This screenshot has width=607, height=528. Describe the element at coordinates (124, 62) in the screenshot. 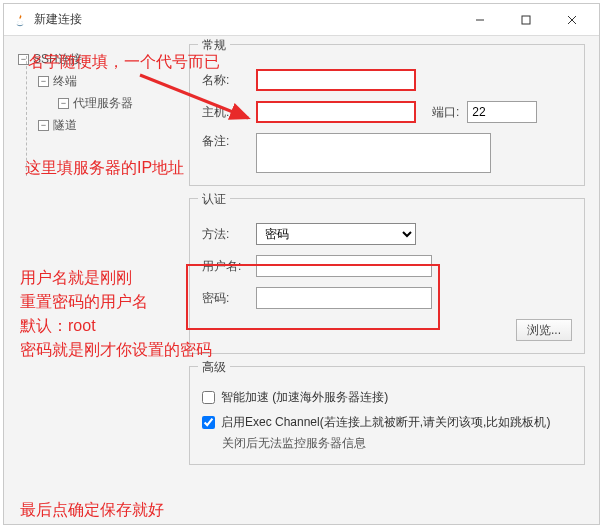

I see `annotation-name: 名字随便填，一个代号而已` at that location.